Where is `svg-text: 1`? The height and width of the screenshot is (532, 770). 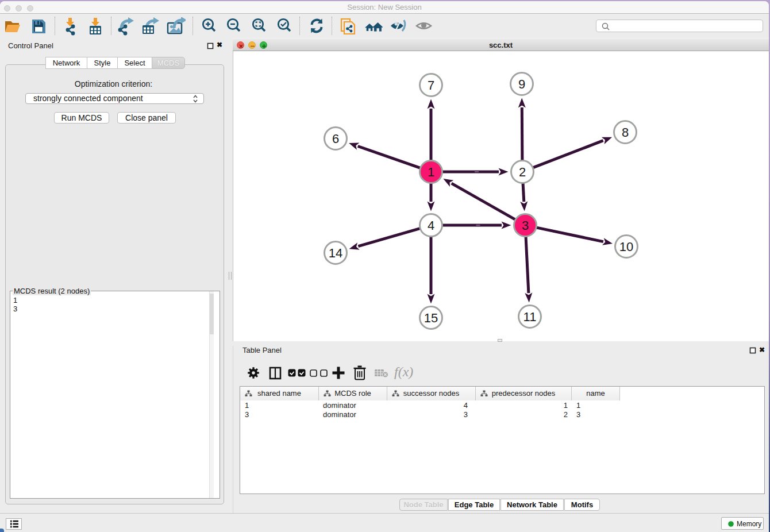 svg-text: 1 is located at coordinates (431, 172).